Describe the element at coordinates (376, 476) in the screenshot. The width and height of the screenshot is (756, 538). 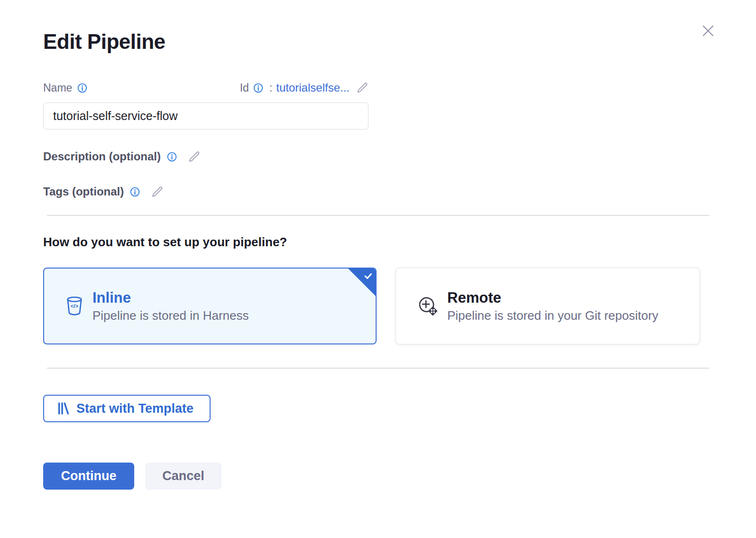
I see `action-row: Continue Cancel` at that location.